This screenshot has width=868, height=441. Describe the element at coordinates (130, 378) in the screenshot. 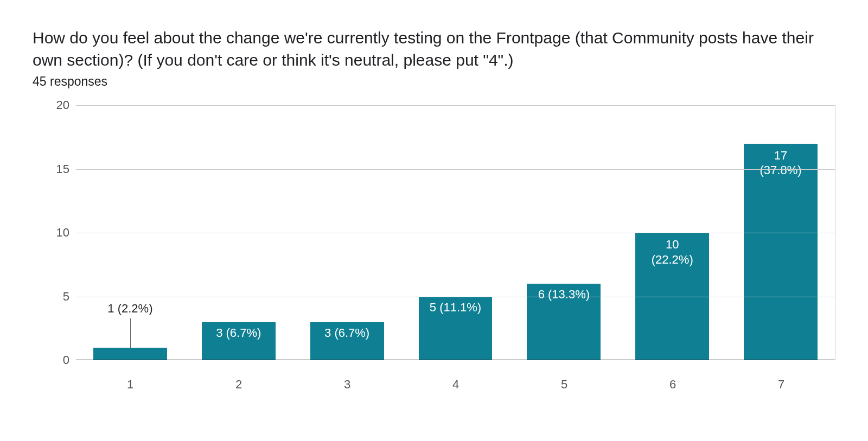

I see `x-tick-label: 1` at that location.